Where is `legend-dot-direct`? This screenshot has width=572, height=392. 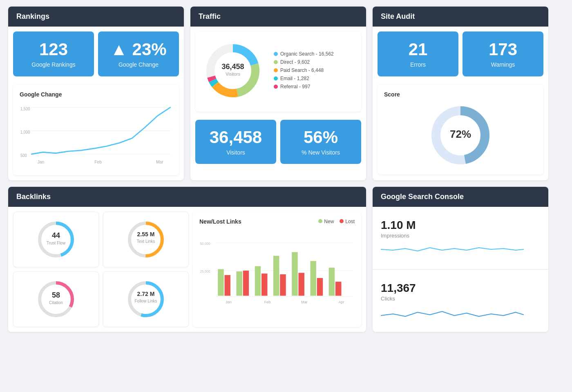 legend-dot-direct is located at coordinates (276, 62).